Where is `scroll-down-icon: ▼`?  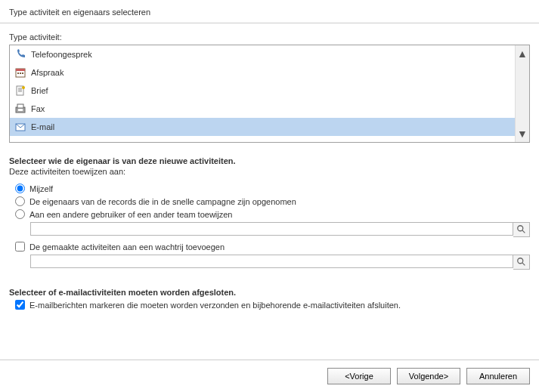 scroll-down-icon: ▼ is located at coordinates (522, 134).